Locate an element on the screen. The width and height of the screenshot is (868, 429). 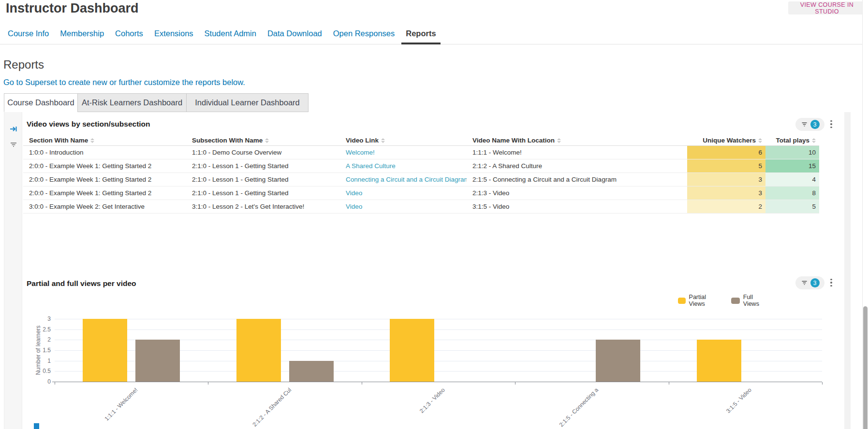
nav-tab-student-admin: Student Admin is located at coordinates (230, 34).